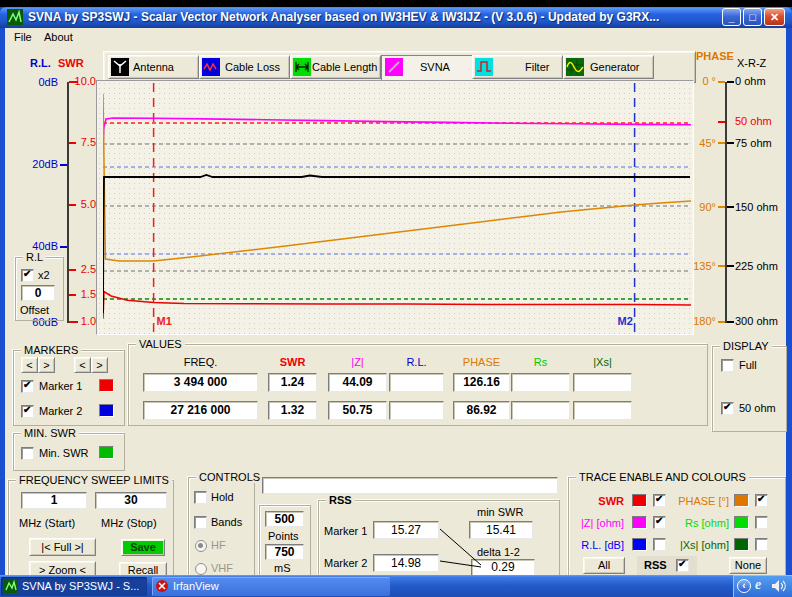 This screenshot has height=597, width=792. What do you see at coordinates (284, 519) in the screenshot?
I see `points-input: 500` at bounding box center [284, 519].